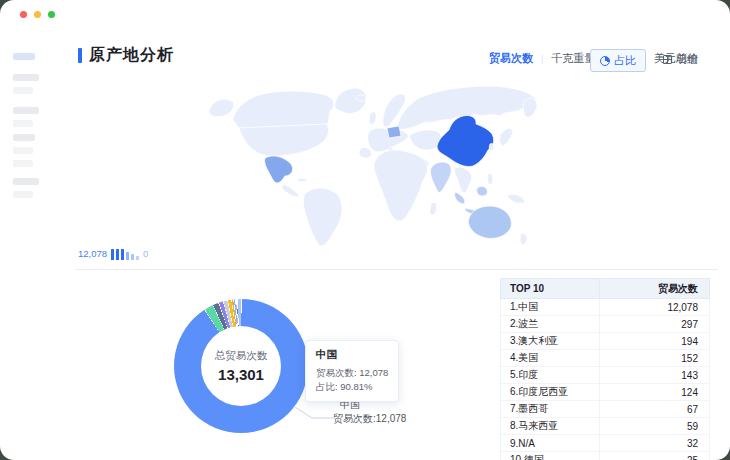 The width and height of the screenshot is (730, 460). I want to click on detail-grid-icon, so click(668, 60).